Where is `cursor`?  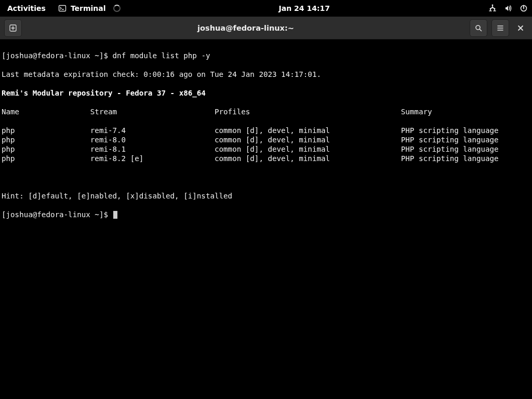
cursor is located at coordinates (115, 215).